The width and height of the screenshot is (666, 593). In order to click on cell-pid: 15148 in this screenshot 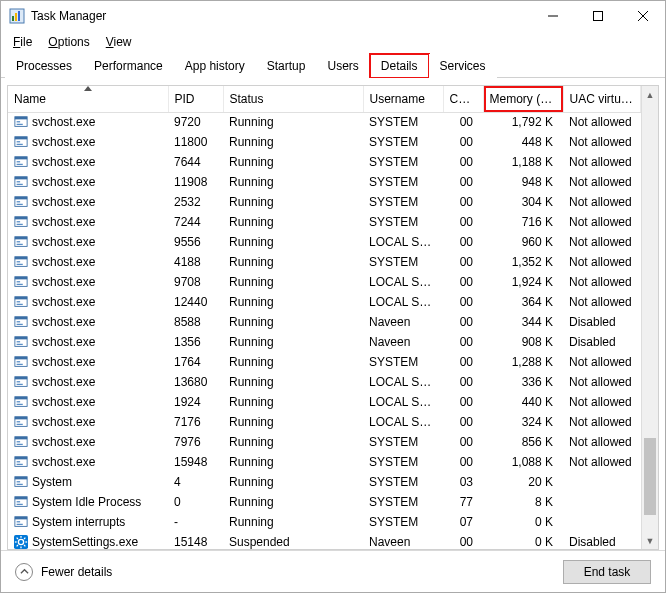, I will do `click(196, 540)`.